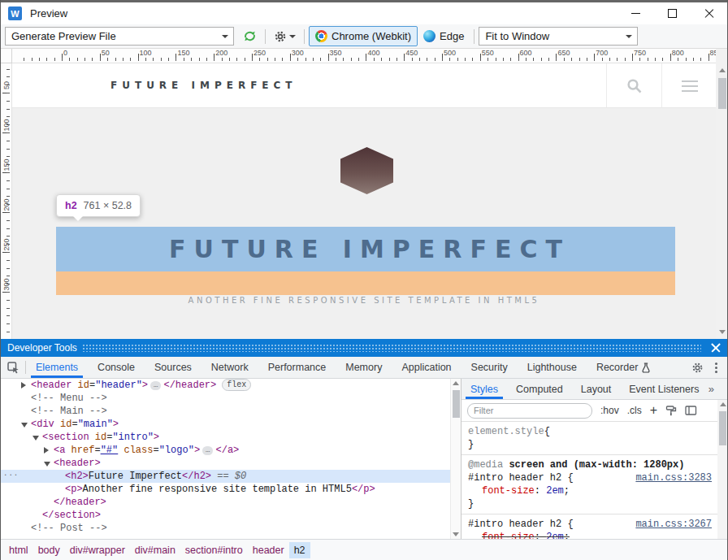 This screenshot has width=728, height=560. Describe the element at coordinates (697, 367) in the screenshot. I see `devtools-settings-gear-icon` at that location.